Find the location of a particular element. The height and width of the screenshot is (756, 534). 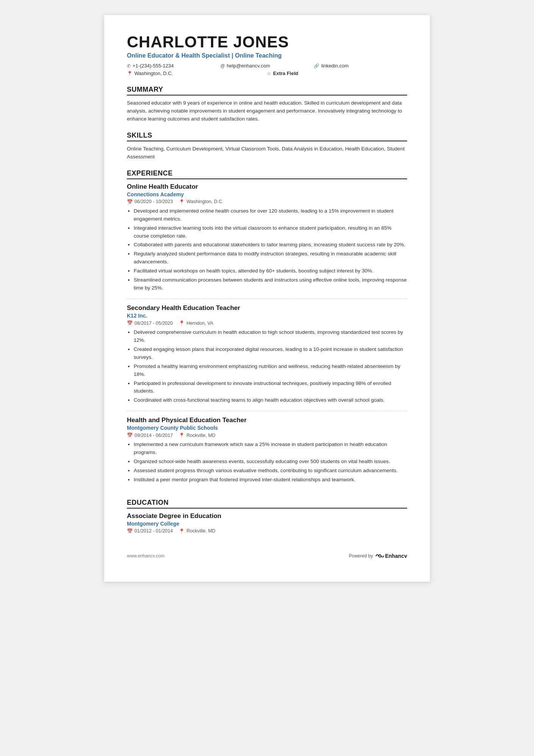

contact-row-1: ✆ +1-(234)-555-1234 @ help@enhancv.com 🔗… is located at coordinates (267, 66).